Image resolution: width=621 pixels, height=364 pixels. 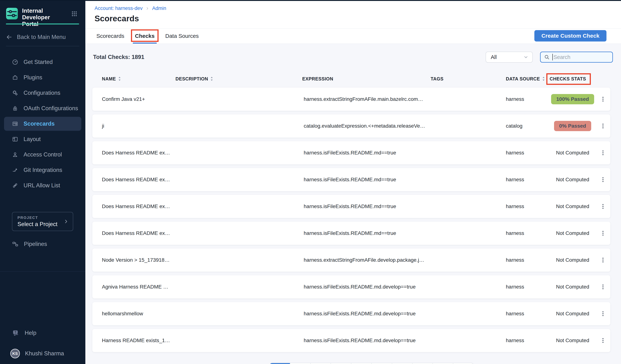 I want to click on column-header-checks-stats: CHECKS STATS, so click(x=573, y=79).